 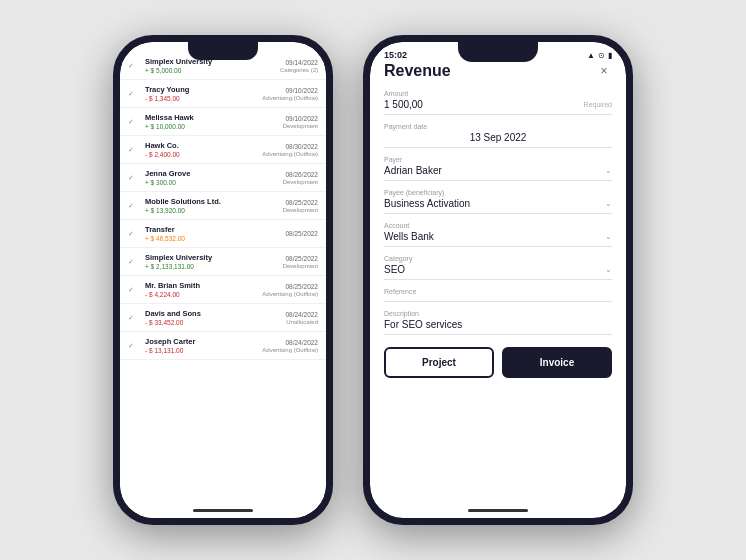 I want to click on trans-content: Hawk Co.- $ 2,400.00, so click(x=201, y=150).